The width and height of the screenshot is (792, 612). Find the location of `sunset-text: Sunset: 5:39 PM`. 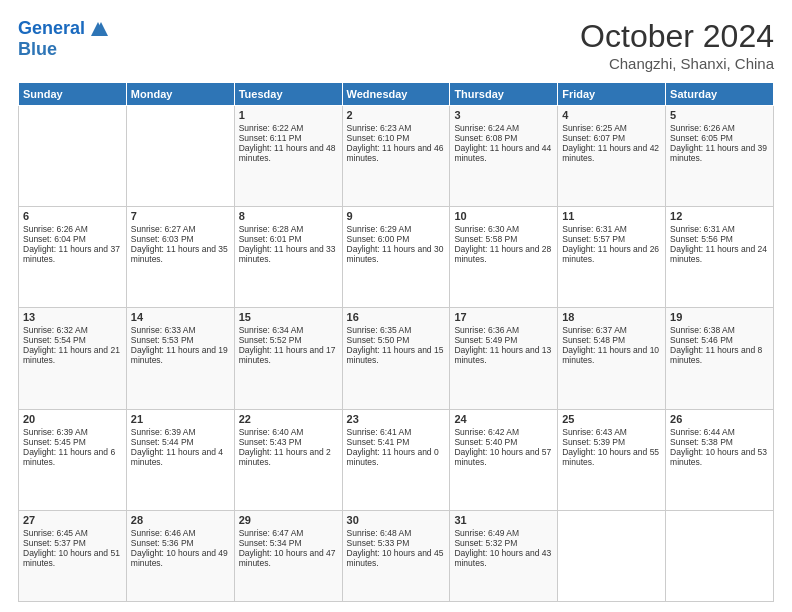

sunset-text: Sunset: 5:39 PM is located at coordinates (612, 442).